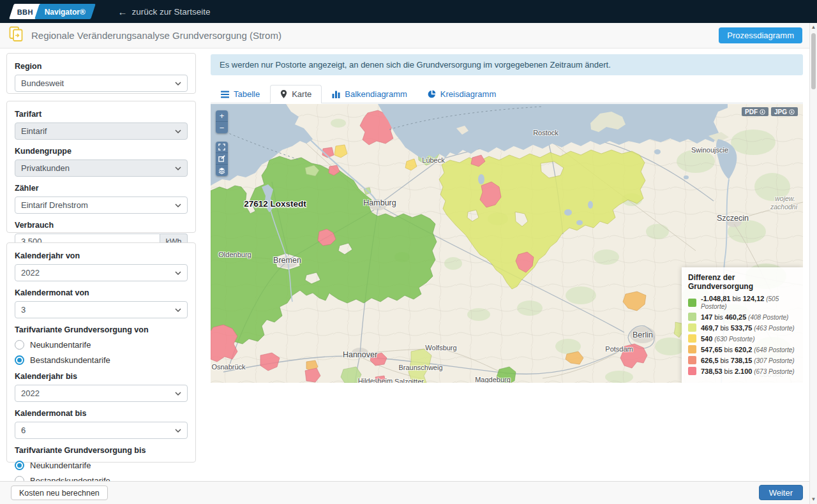 The height and width of the screenshot is (504, 817). What do you see at coordinates (101, 273) in the screenshot?
I see `kalenderjahr-von-select: 2022` at bounding box center [101, 273].